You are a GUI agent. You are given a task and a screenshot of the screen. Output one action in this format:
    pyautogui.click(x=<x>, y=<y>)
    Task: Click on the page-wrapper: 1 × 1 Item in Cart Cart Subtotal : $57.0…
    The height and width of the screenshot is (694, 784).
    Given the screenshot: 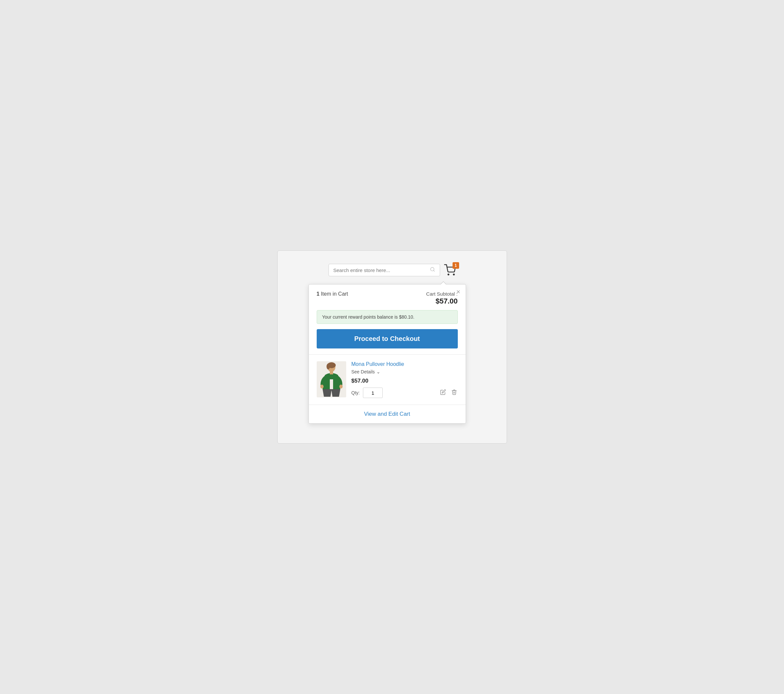 What is the action you would take?
    pyautogui.click(x=392, y=347)
    